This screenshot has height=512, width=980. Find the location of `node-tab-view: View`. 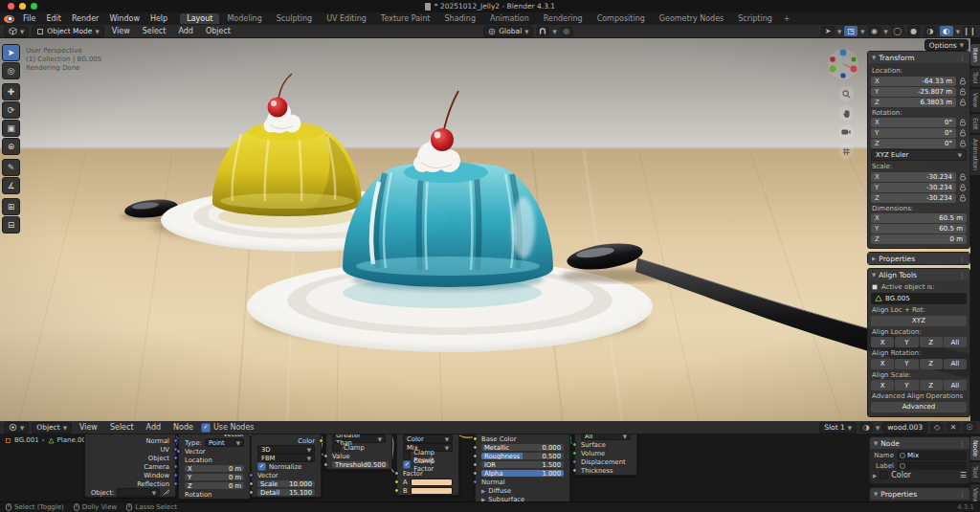

node-tab-view: View is located at coordinates (975, 493).